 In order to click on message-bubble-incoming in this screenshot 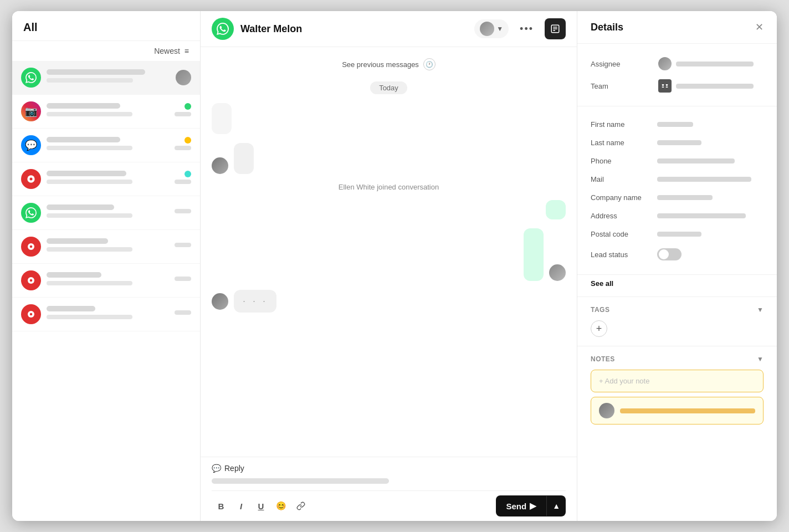, I will do `click(222, 119)`.